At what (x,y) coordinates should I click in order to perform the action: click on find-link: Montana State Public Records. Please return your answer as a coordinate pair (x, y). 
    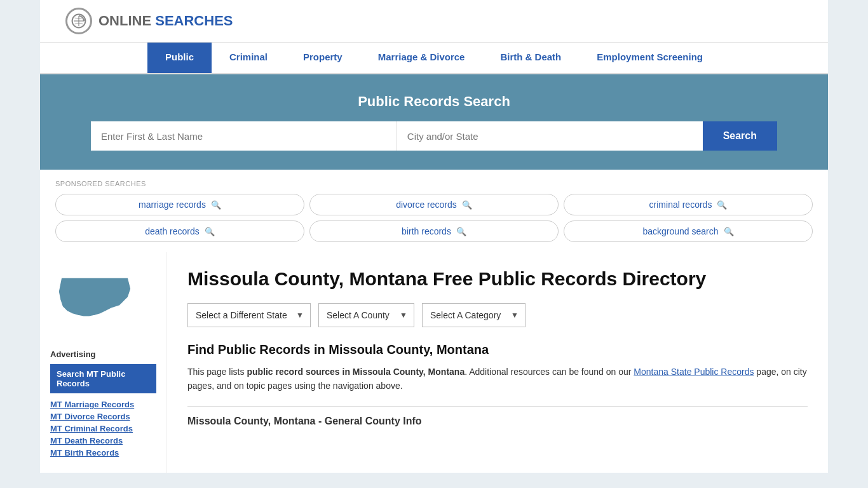
    Looking at the image, I should click on (694, 372).